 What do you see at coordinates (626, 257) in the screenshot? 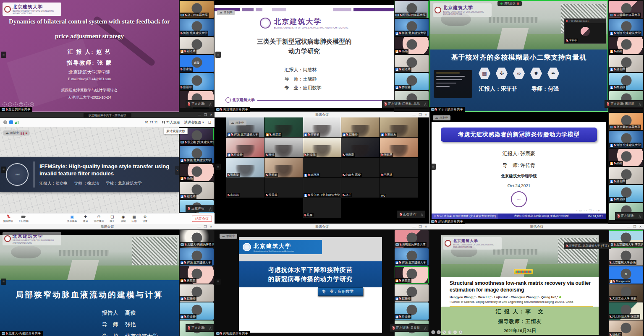
I see `participant-tile: 北京建筑大学会场` at bounding box center [626, 257].